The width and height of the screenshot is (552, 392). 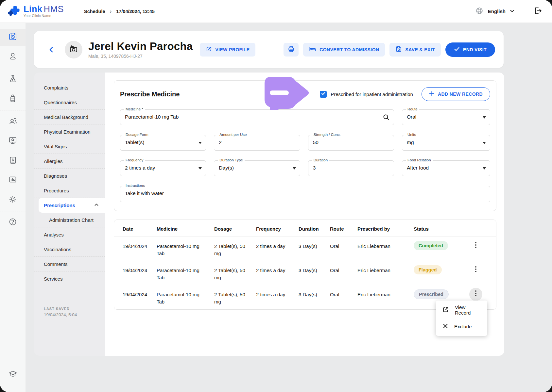 I want to click on row-actions-button-active, so click(x=476, y=294).